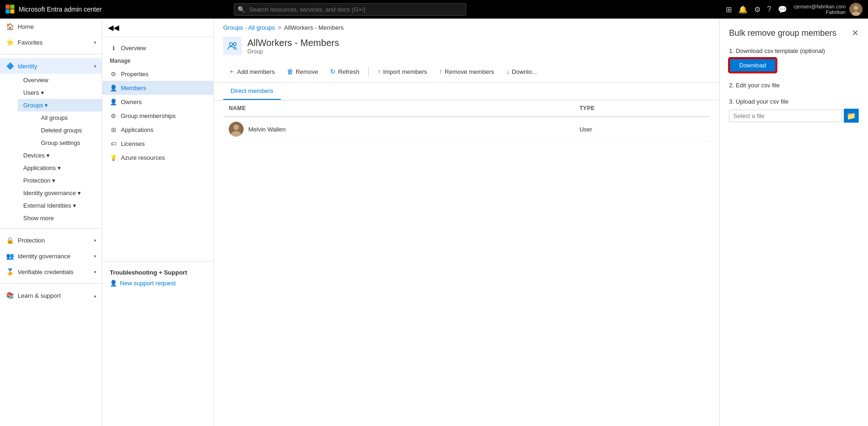 This screenshot has width=868, height=426. What do you see at coordinates (158, 283) in the screenshot?
I see `new-support-link: 👤 New support request` at bounding box center [158, 283].